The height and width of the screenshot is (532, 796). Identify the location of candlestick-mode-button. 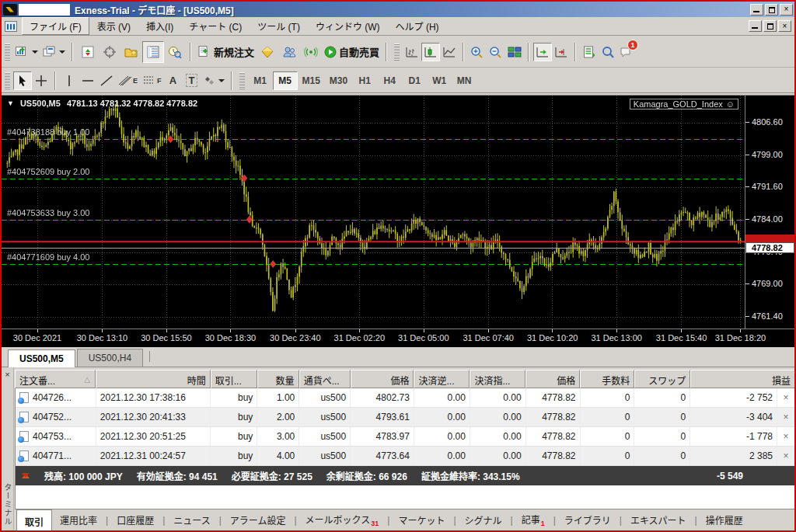
(431, 52).